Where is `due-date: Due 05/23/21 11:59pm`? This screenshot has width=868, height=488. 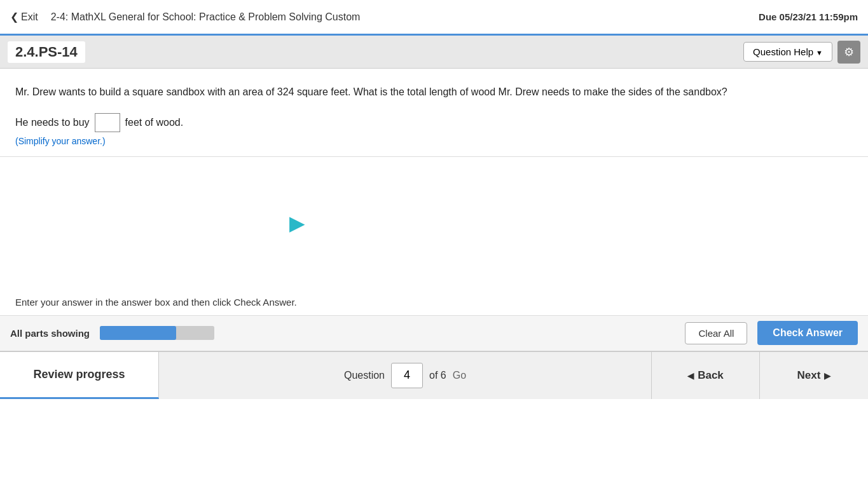 due-date: Due 05/23/21 11:59pm is located at coordinates (808, 17).